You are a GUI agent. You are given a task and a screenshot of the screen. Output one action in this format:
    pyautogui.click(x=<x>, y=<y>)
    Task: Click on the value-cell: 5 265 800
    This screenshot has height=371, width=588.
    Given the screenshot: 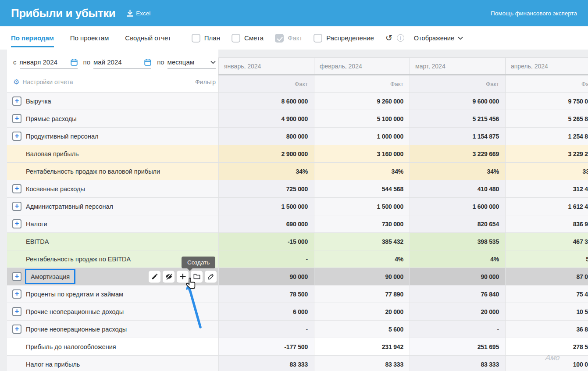 What is the action you would take?
    pyautogui.click(x=546, y=118)
    